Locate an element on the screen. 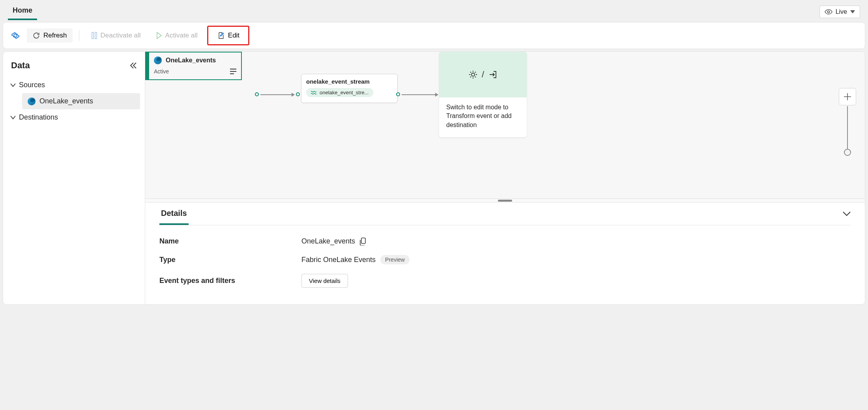  gear-icon is located at coordinates (15, 36).